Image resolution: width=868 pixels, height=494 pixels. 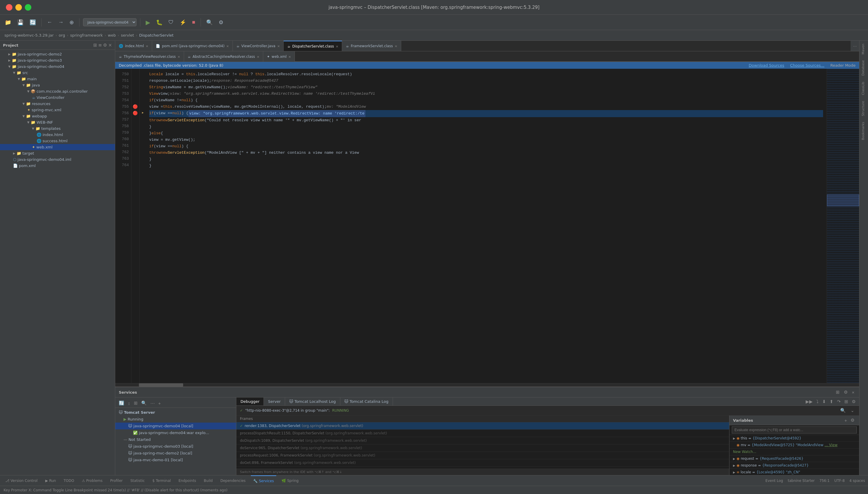 I want to click on tab-dispatcherservlet: ☕ DispatcherServlet.class ×, so click(x=313, y=46).